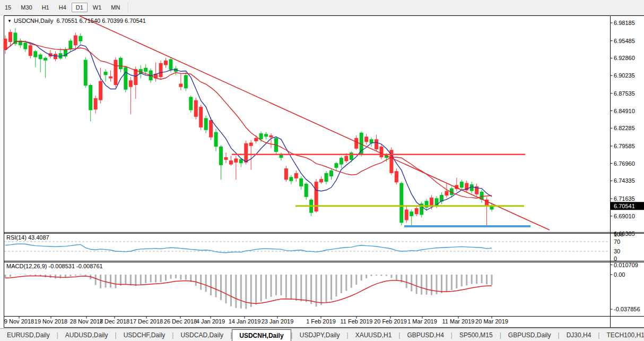 Image resolution: width=644 pixels, height=341 pixels. I want to click on price-axis-label: 6.71635, so click(624, 199).